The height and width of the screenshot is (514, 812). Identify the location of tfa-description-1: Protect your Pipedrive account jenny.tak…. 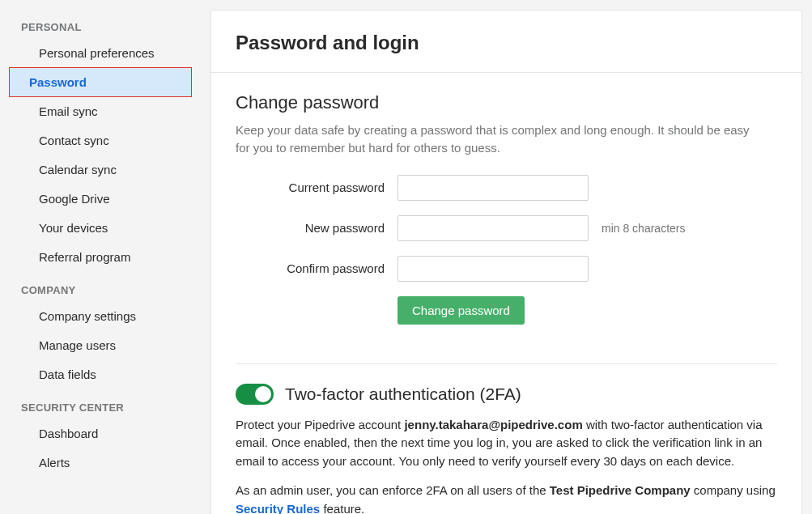
(507, 444).